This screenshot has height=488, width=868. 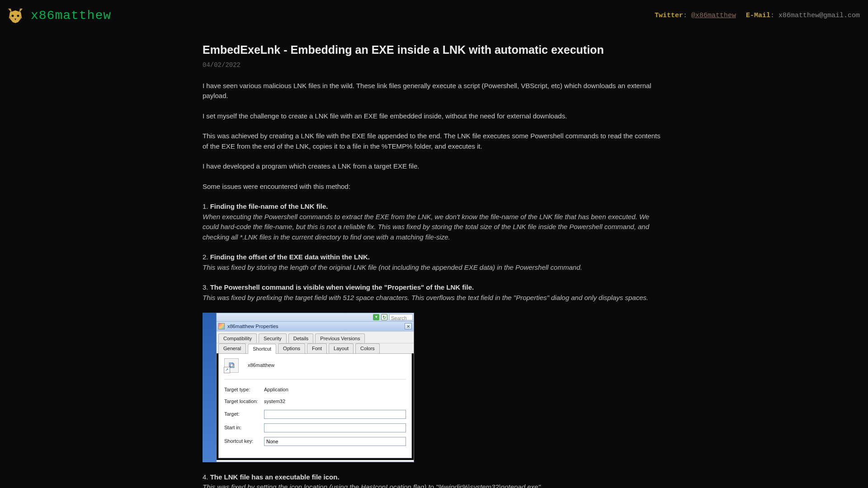 I want to click on issue-title: Finding the file-name of the LNK file., so click(x=269, y=206).